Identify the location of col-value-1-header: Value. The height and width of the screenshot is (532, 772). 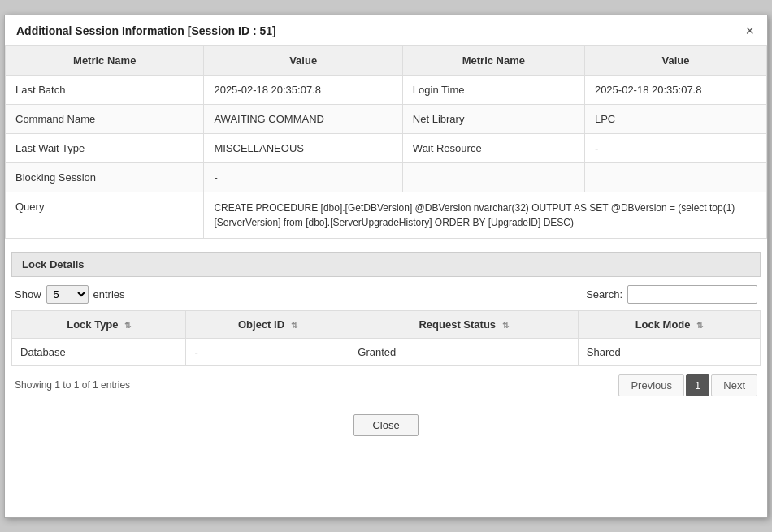
(303, 60).